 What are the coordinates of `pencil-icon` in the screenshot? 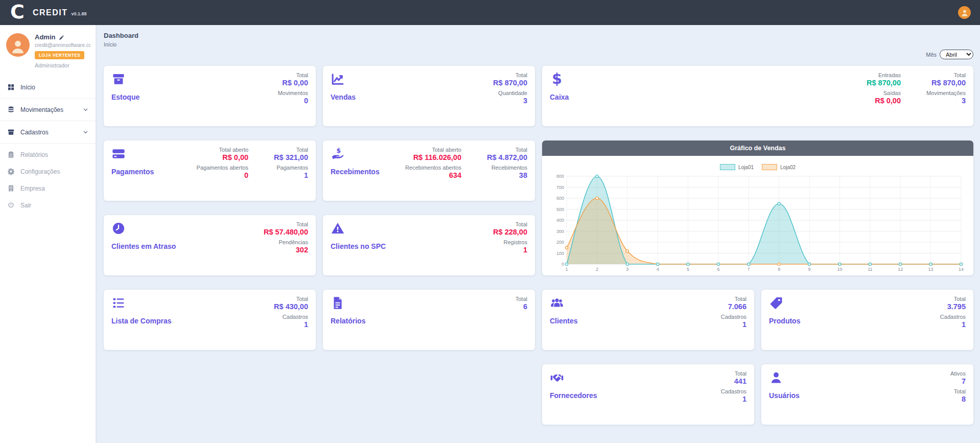 It's located at (61, 37).